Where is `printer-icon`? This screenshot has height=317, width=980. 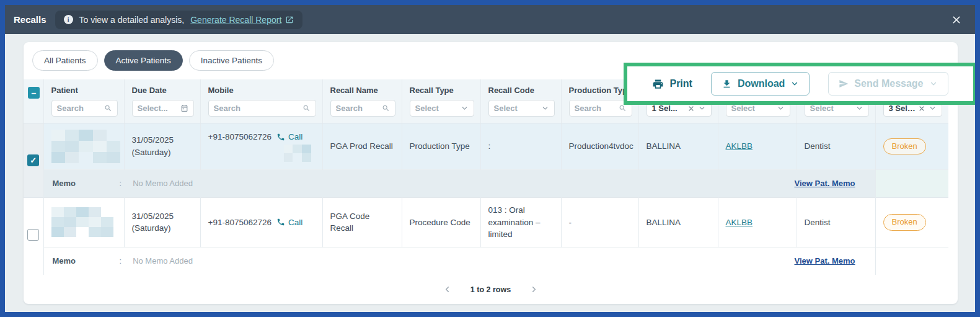 printer-icon is located at coordinates (658, 84).